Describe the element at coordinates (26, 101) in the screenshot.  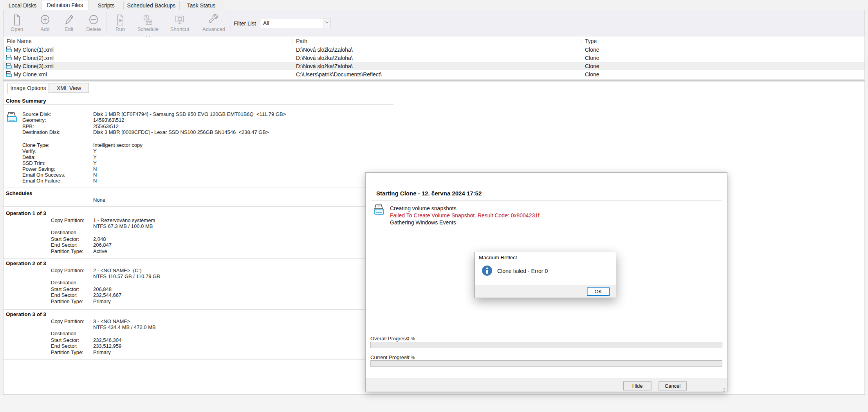
I see `clone-summary-title: Clone Summary` at that location.